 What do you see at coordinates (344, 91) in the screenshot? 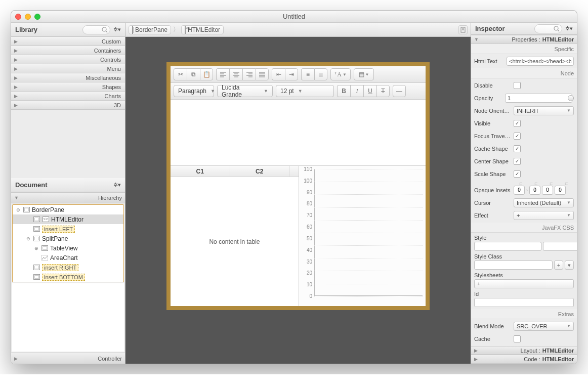
I see `bold-button: B` at bounding box center [344, 91].